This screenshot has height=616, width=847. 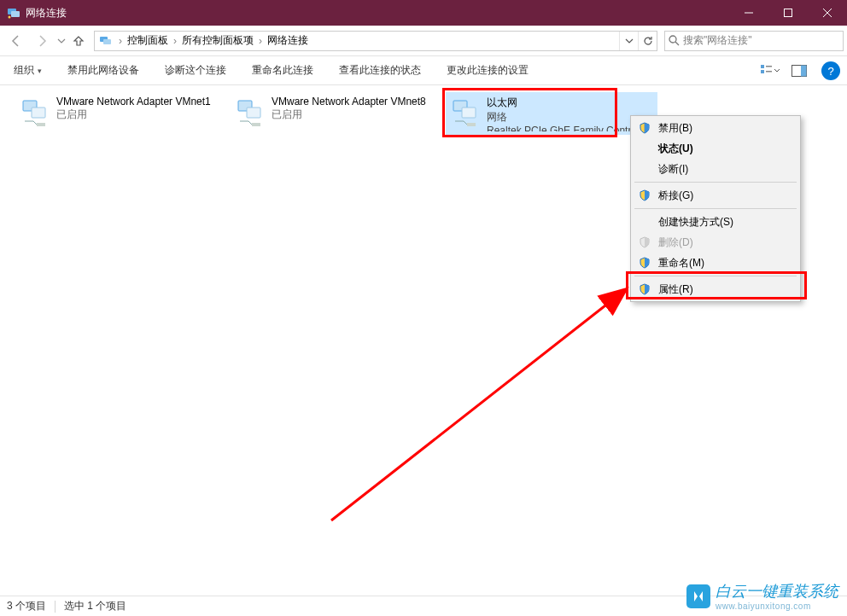 What do you see at coordinates (716, 289) in the screenshot?
I see `ctx-properties: 属性(R)` at bounding box center [716, 289].